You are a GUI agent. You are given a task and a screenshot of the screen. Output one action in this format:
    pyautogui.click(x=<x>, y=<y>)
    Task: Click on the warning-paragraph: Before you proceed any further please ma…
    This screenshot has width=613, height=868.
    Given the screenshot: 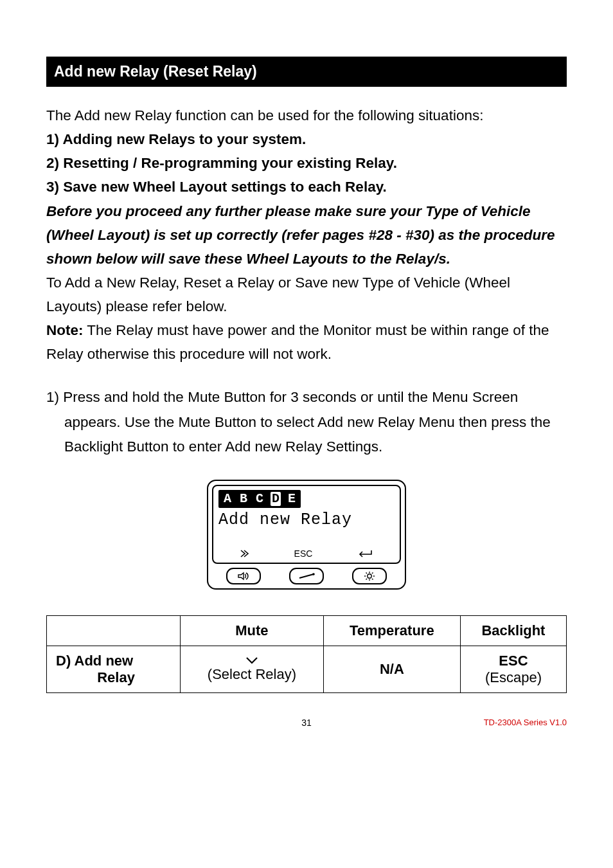 What is the action you would take?
    pyautogui.click(x=306, y=235)
    